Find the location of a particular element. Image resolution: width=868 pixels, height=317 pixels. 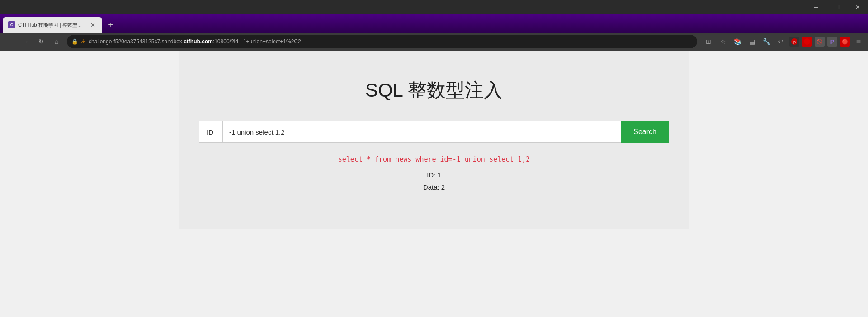

qr-icon: ⊞ is located at coordinates (708, 42).